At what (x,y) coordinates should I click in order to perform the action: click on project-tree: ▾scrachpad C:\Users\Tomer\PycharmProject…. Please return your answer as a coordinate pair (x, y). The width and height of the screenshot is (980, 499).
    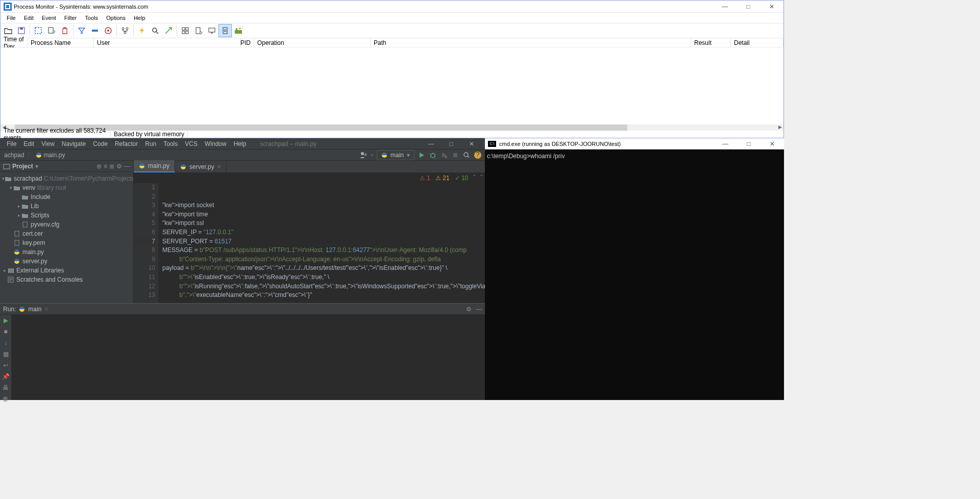
    Looking at the image, I should click on (66, 238).